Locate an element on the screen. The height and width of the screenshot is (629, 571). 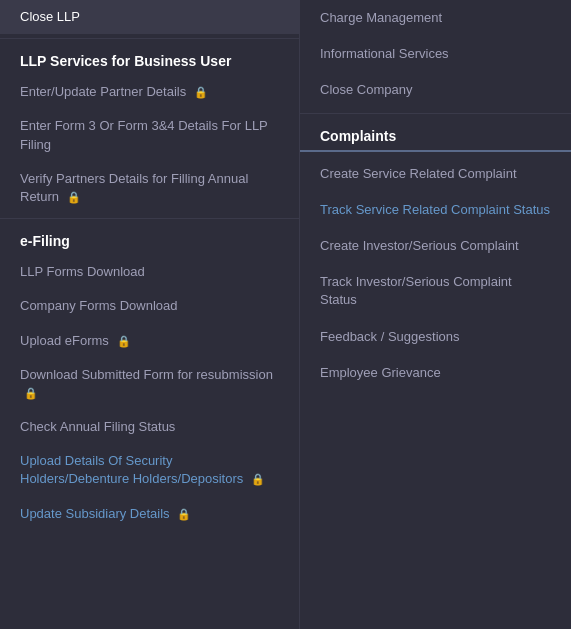
enter-form3-item: Enter Form 3 Or Form 3&4 Details For LLP… is located at coordinates (150, 135).